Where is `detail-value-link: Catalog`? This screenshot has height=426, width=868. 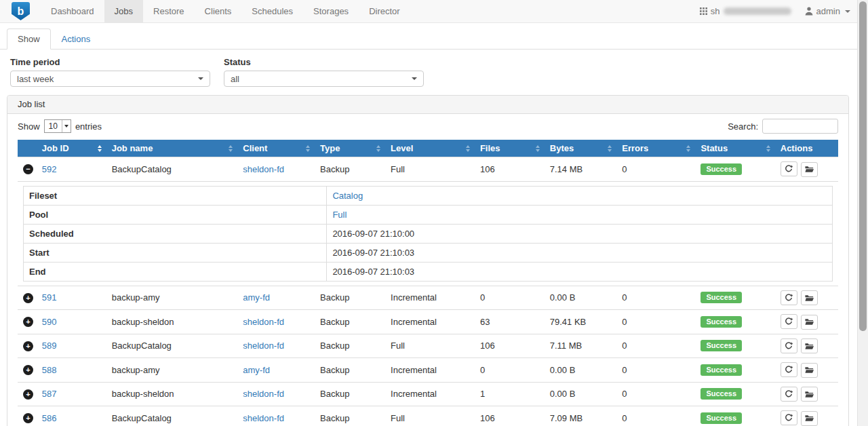
detail-value-link: Catalog is located at coordinates (347, 195).